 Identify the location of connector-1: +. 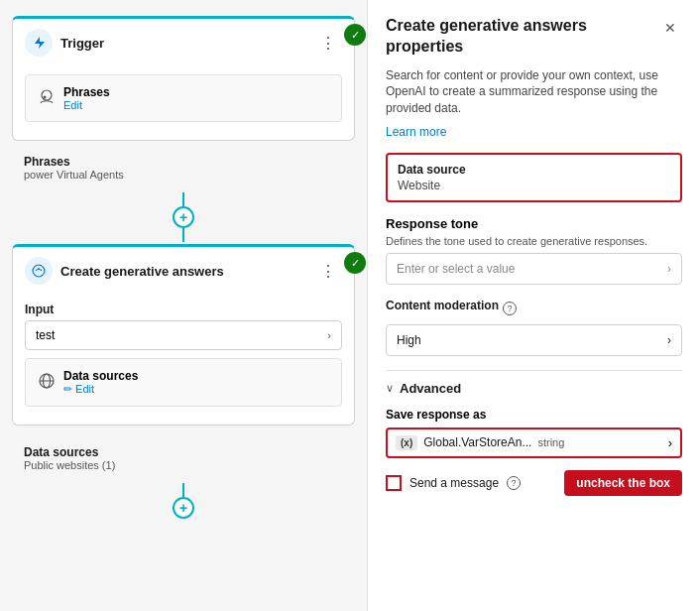
(183, 217).